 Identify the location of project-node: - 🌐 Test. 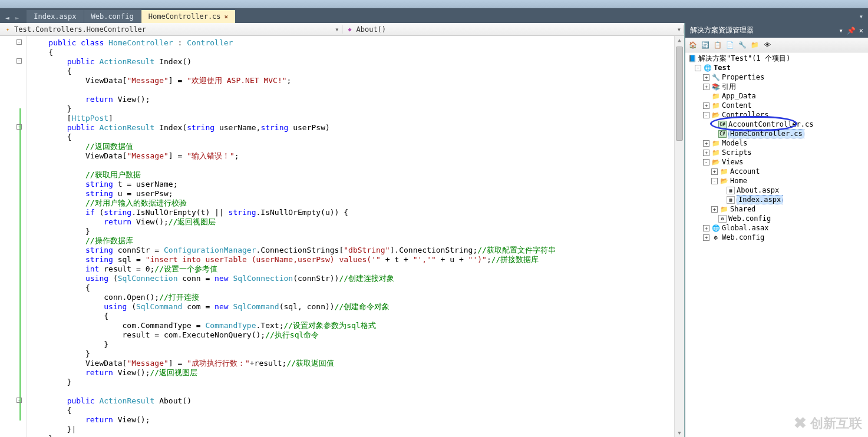
(777, 68).